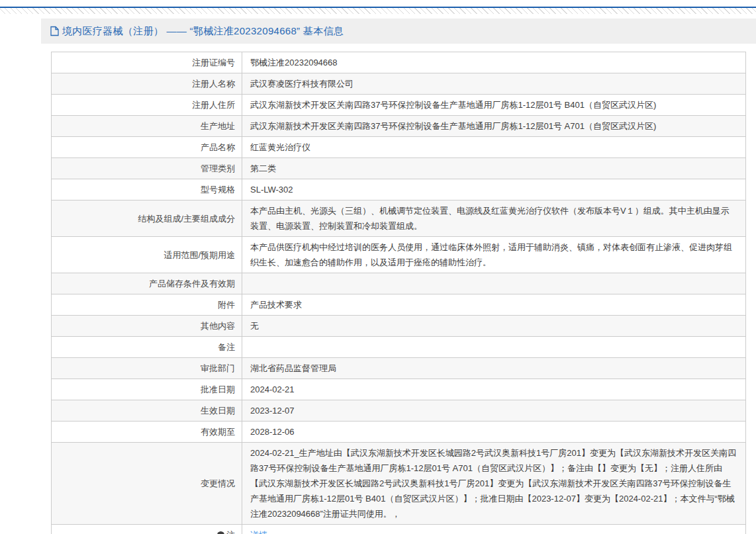 This screenshot has height=534, width=756. I want to click on row-value: 产品技术要求, so click(494, 305).